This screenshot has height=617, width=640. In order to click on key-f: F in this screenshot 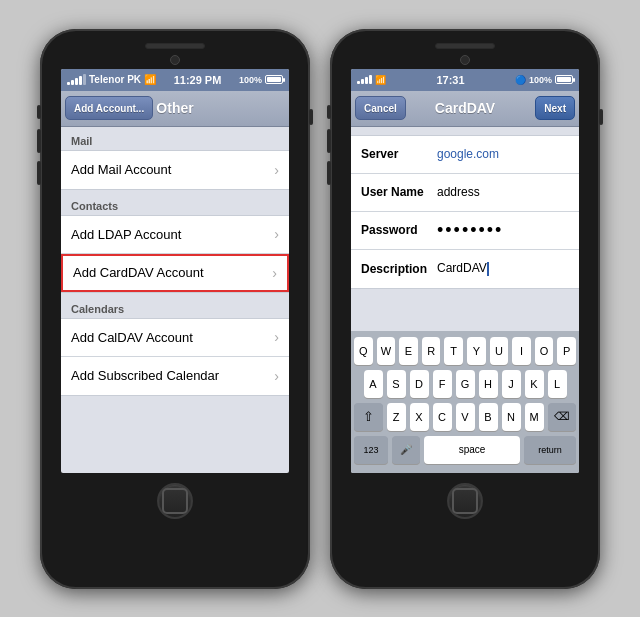, I will do `click(442, 384)`.